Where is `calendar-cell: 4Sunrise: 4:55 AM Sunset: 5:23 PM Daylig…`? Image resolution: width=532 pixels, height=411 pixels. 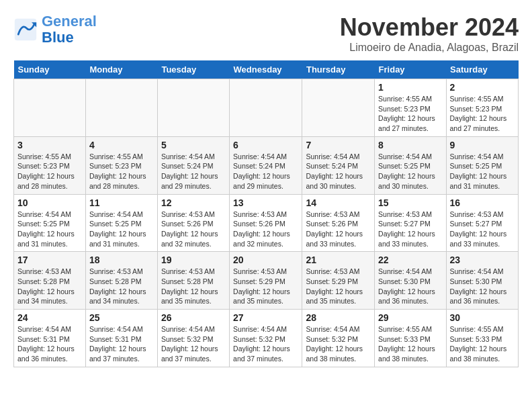 calendar-cell: 4Sunrise: 4:55 AM Sunset: 5:23 PM Daylig… is located at coordinates (121, 165).